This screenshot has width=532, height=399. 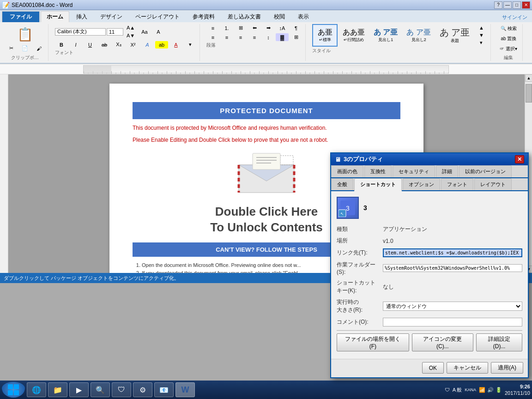 I want to click on system-clock: 9:26 2017/11/10, so click(x=517, y=390).